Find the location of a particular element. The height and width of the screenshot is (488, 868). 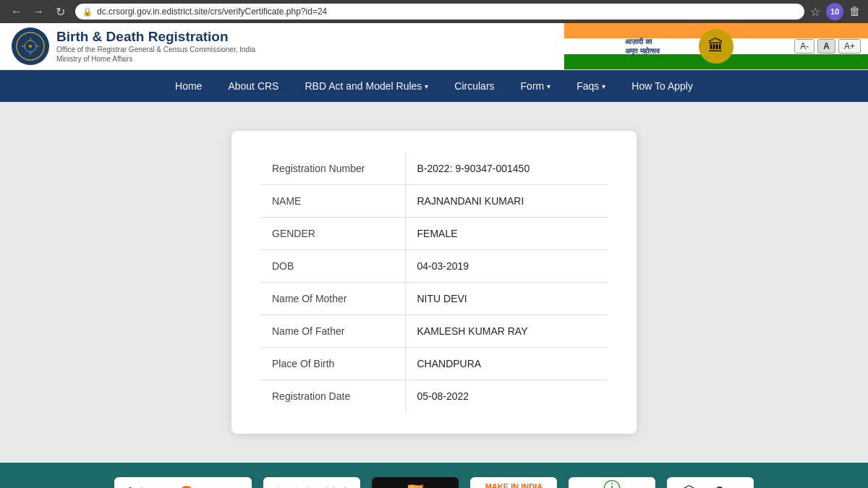

site-header: Birth & Death Registration Office of the… is located at coordinates (434, 46).